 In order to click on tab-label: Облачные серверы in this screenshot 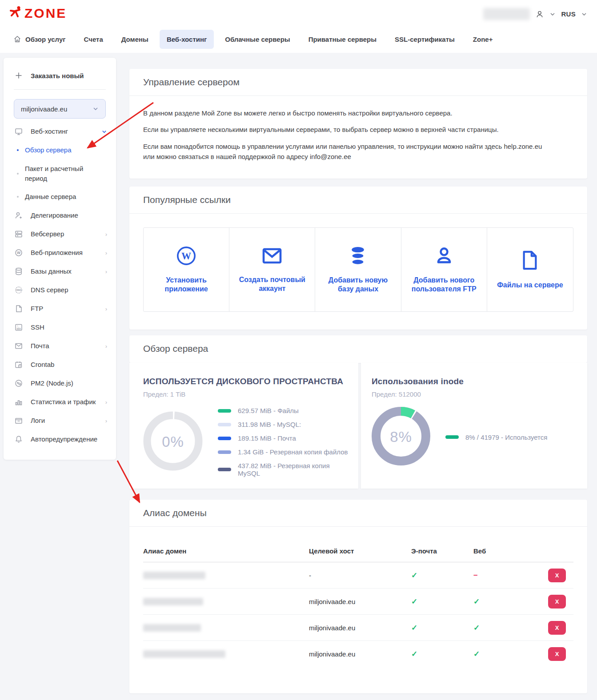, I will do `click(257, 39)`.